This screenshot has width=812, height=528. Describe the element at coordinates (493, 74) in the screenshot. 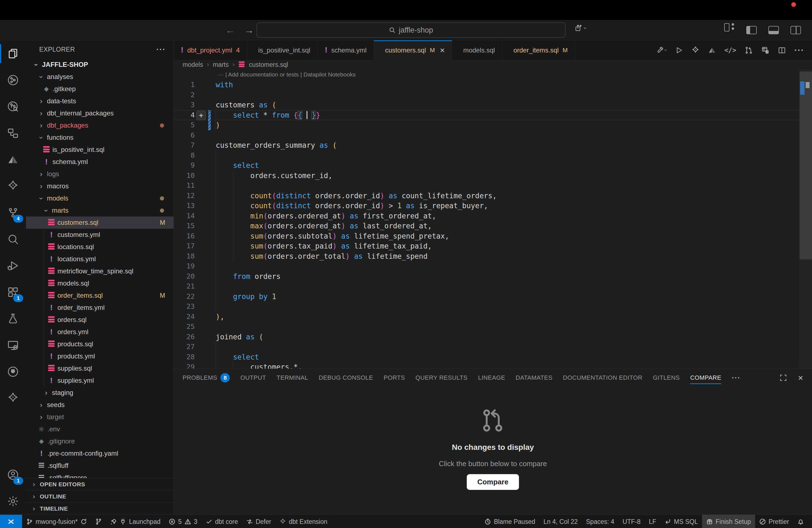

I see `code-lens: ··· | Add documentation or tests | Datap…` at that location.